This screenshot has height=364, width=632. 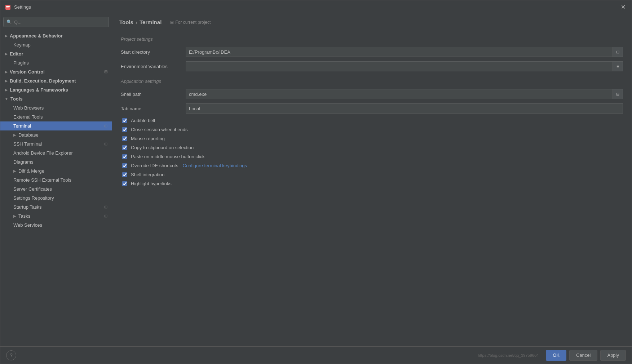 What do you see at coordinates (399, 52) in the screenshot?
I see `start-directory-input` at bounding box center [399, 52].